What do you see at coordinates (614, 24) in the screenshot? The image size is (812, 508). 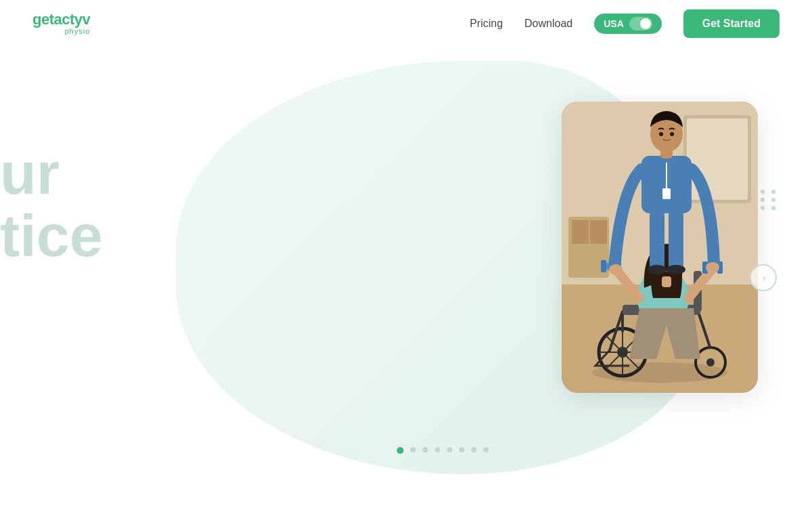 I see `region-label: USA` at bounding box center [614, 24].